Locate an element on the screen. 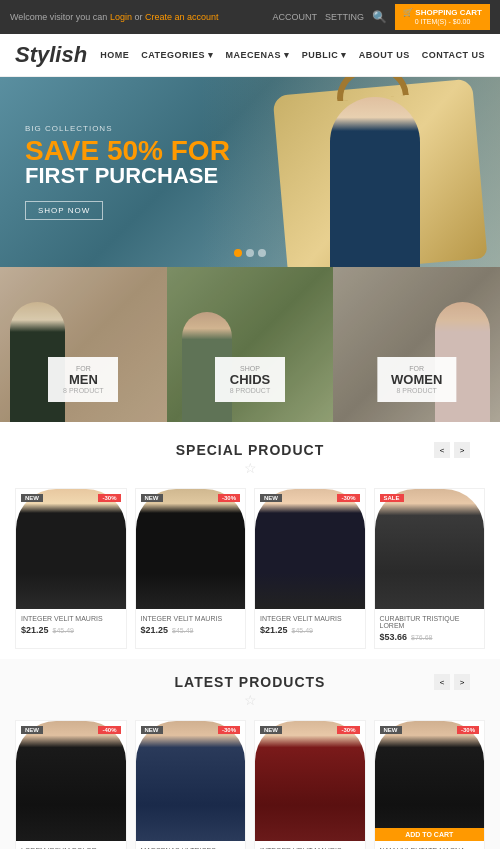 This screenshot has width=500, height=849. cart-button: 🛒 SHOPPING CART 0 item(s) - $0.00 is located at coordinates (442, 17).